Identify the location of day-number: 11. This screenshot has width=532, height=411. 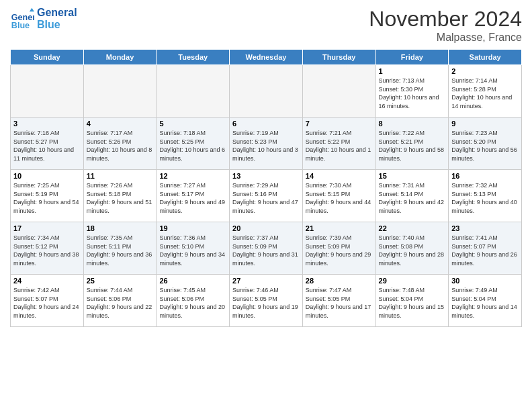
(120, 176).